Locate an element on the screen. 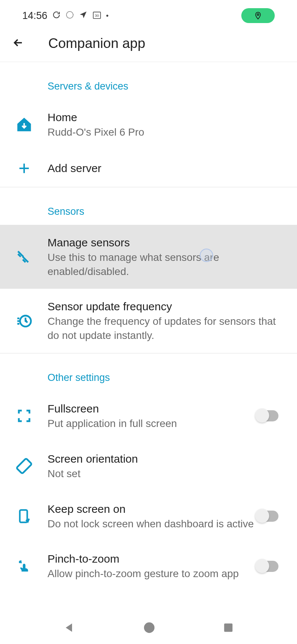 The height and width of the screenshot is (644, 297). location-pill is located at coordinates (258, 16).